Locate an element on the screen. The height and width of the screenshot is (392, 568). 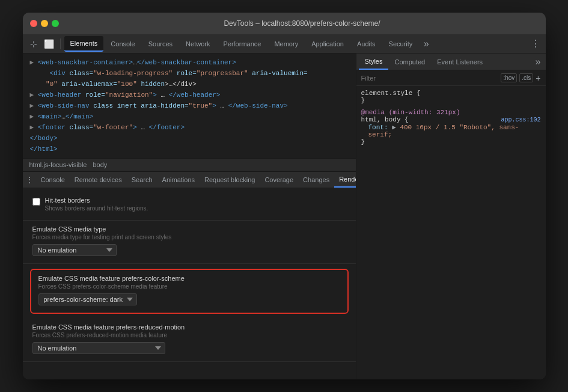
drawer-tabs: ⋮ Console Remote devices Search Animatio… is located at coordinates (189, 180).